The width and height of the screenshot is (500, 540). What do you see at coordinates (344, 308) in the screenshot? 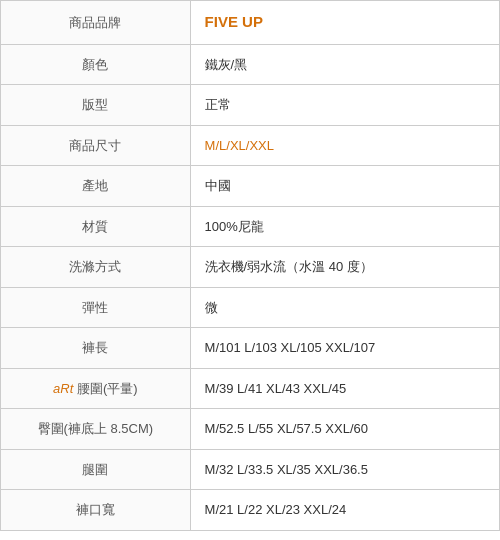
I see `spec-value-7: 微` at bounding box center [344, 308].